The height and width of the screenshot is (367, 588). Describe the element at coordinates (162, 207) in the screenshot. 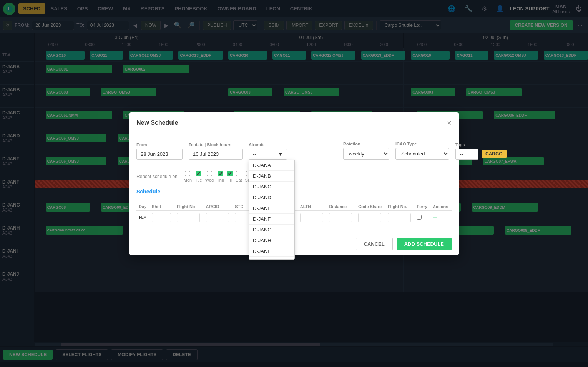

I see `col-shift: Shift` at that location.